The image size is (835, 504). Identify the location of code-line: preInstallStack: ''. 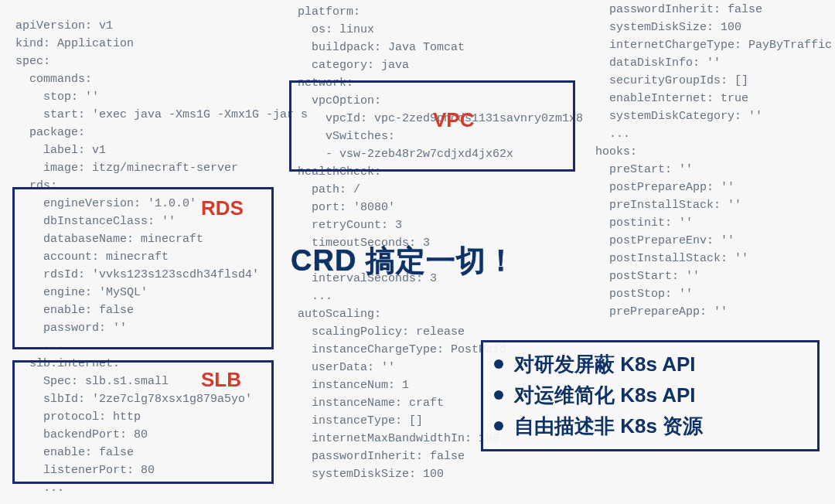
(715, 206).